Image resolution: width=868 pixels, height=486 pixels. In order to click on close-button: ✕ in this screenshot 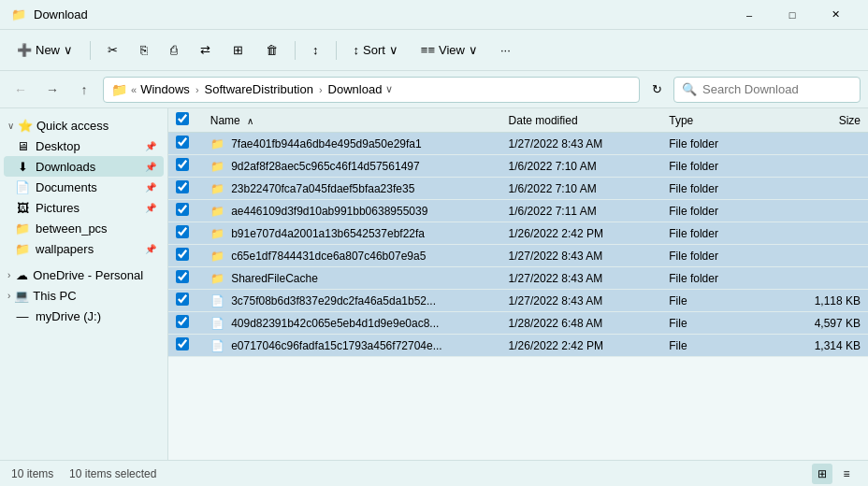, I will do `click(835, 15)`.